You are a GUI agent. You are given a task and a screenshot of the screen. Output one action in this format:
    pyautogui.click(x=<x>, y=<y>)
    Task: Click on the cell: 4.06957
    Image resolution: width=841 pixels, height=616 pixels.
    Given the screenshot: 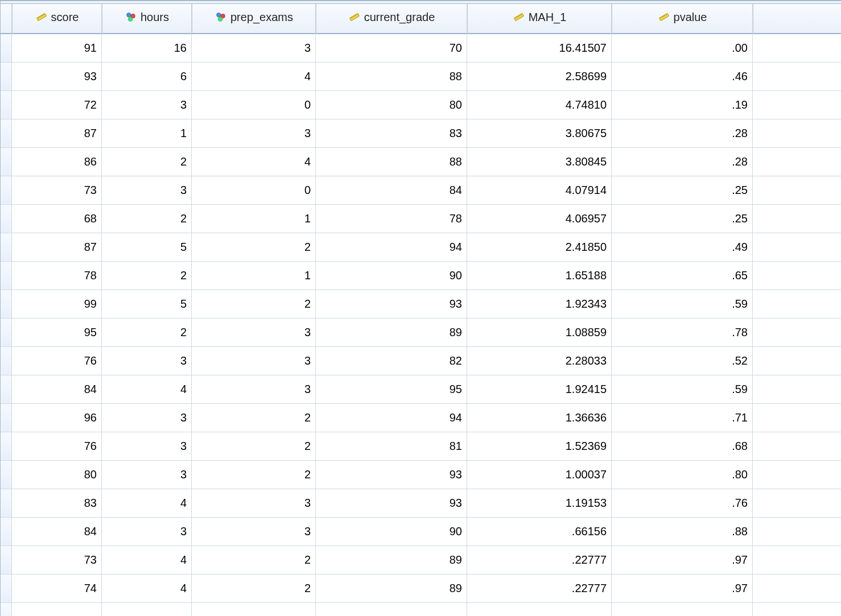 What is the action you would take?
    pyautogui.click(x=539, y=219)
    